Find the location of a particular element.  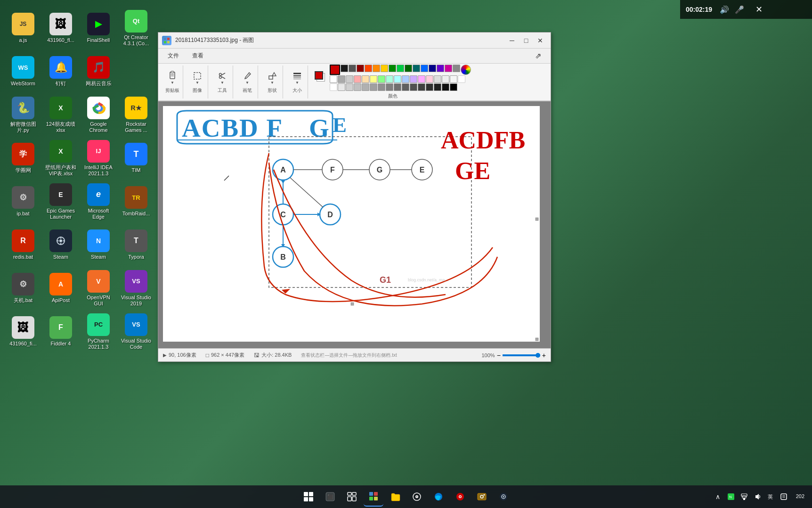

color-silver is located at coordinates (349, 79).